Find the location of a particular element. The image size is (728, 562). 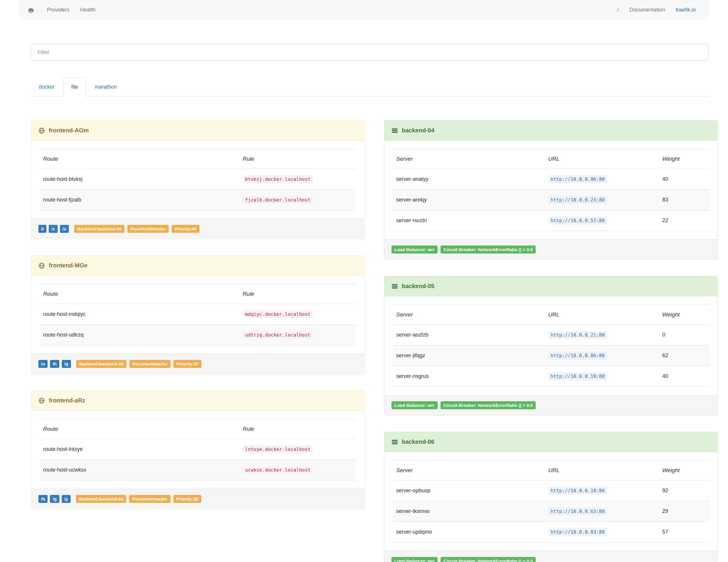

server-name-cell: server-tksmvo is located at coordinates (469, 511).